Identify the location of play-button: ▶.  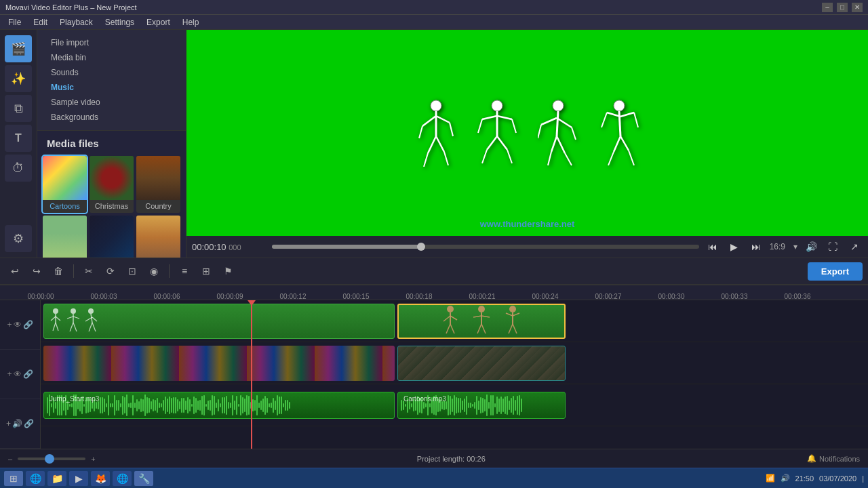
(734, 247).